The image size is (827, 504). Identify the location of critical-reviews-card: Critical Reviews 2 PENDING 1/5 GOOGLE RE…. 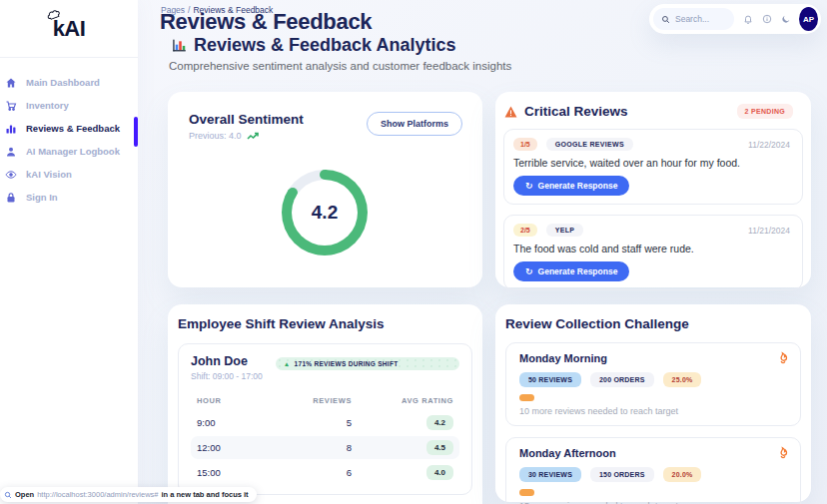
(653, 190).